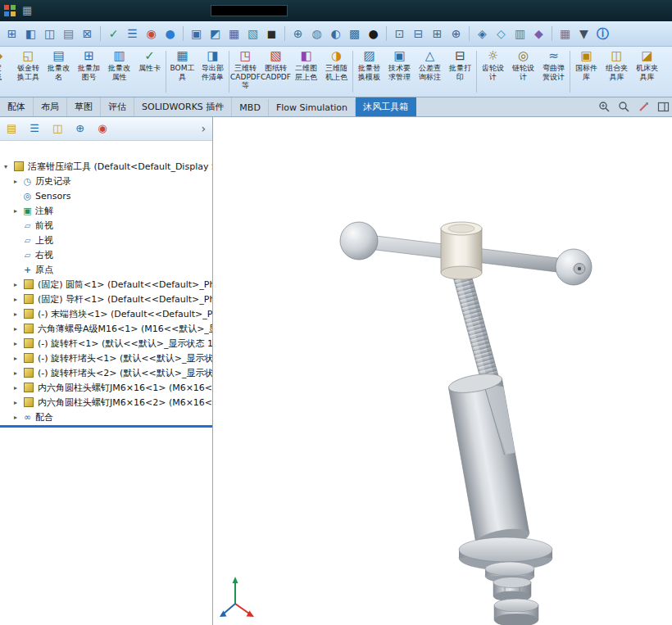  I want to click on tree-item-component: 内六角圆柱头螺钉JM6×16<2> (M6×16<<默认>_显示状, so click(107, 402).